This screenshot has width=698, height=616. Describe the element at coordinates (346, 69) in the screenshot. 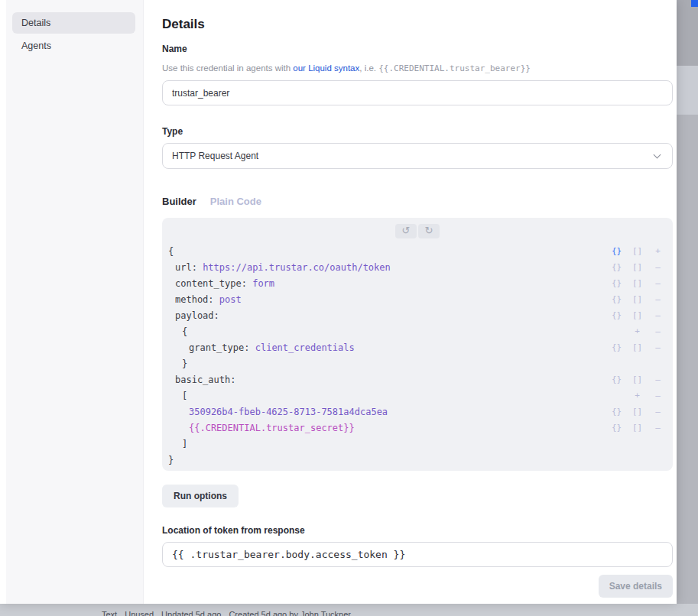

I see `name-helper-text: Use this credential in agents with our L…` at that location.